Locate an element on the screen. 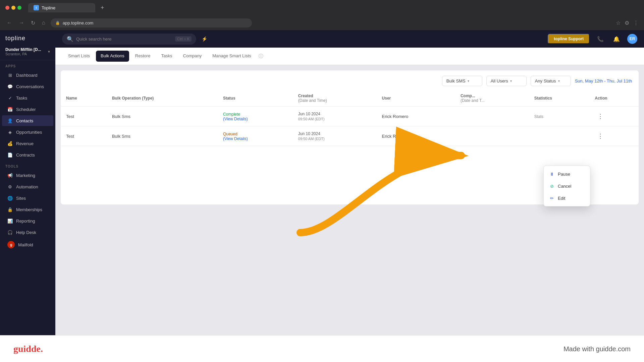  page-tabs: Smart Lists Bulk Actions Restore Tasks C… is located at coordinates (350, 56).